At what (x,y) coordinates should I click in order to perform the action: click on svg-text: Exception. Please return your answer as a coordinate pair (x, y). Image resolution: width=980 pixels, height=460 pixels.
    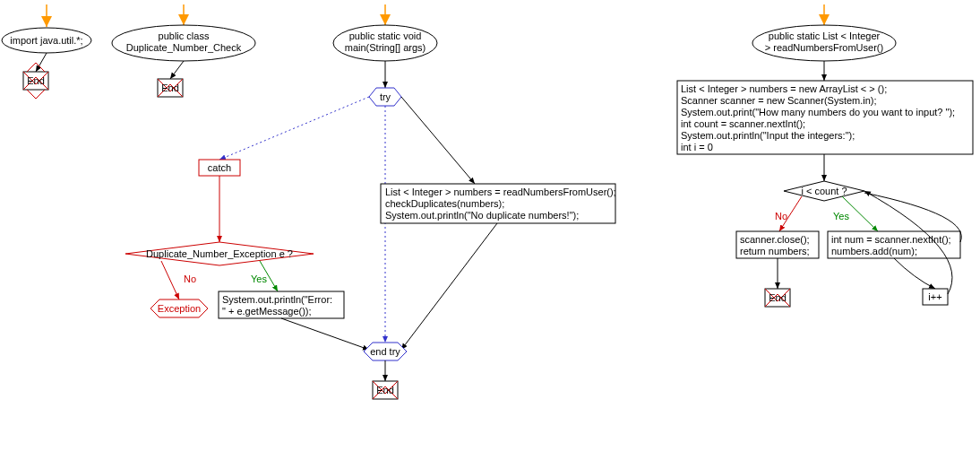
    Looking at the image, I should click on (179, 308).